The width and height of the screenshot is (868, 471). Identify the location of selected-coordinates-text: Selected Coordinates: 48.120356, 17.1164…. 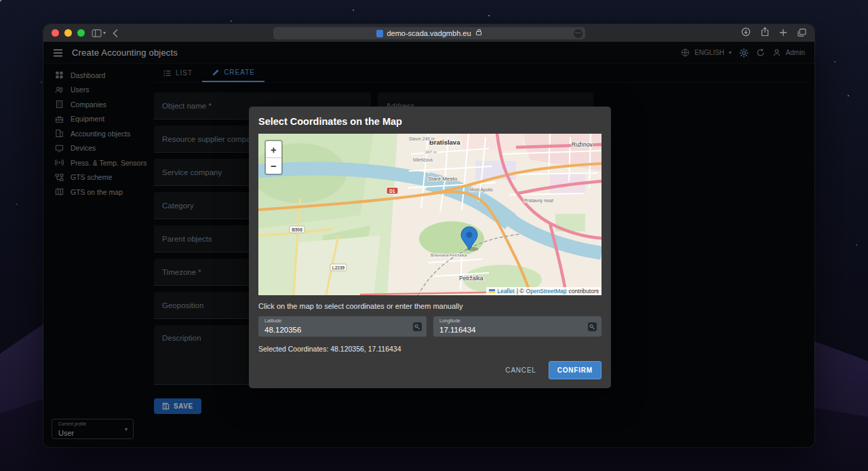
(430, 349).